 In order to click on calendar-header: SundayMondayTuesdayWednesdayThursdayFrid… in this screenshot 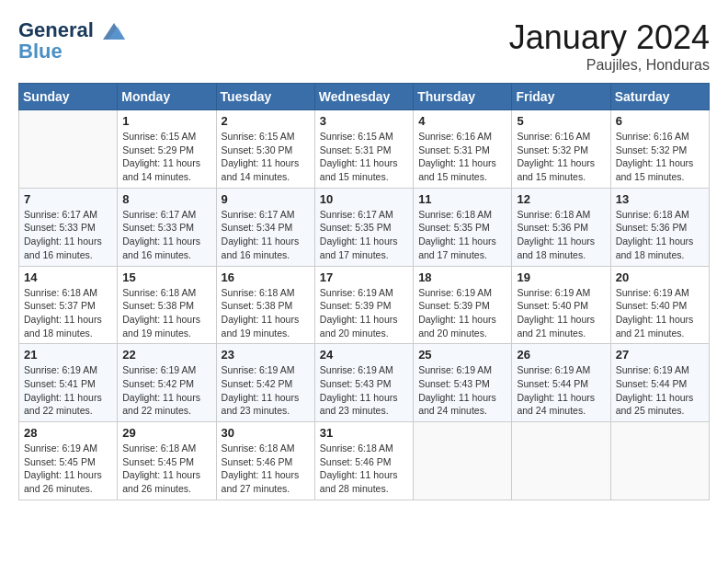, I will do `click(364, 98)`.